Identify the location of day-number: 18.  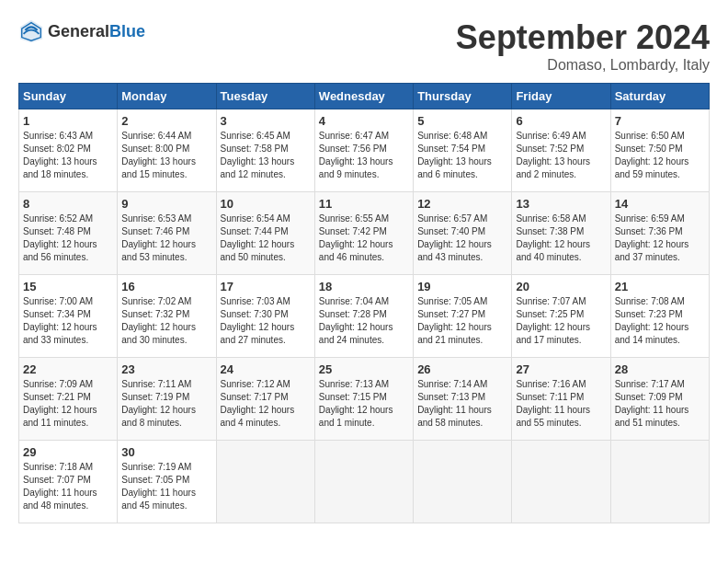
(364, 287).